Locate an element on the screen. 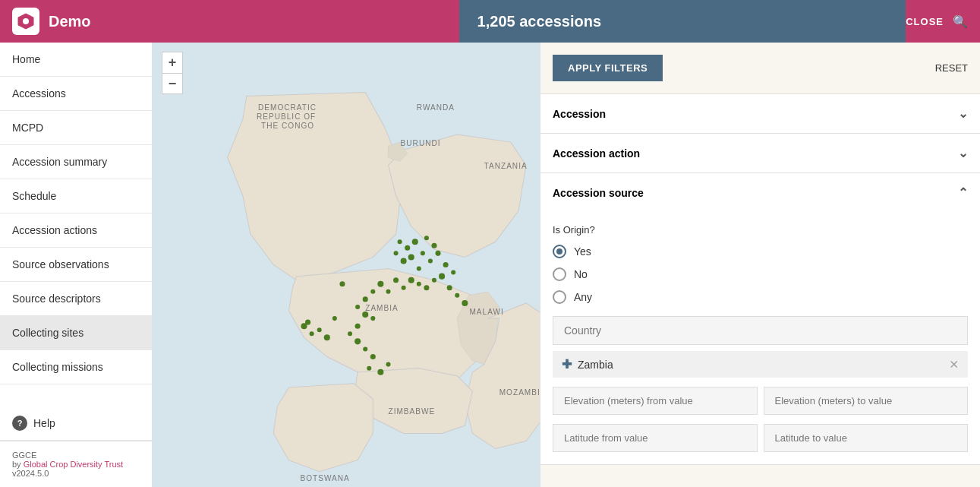  svg-text: DEMOCRATIC is located at coordinates (287, 108).